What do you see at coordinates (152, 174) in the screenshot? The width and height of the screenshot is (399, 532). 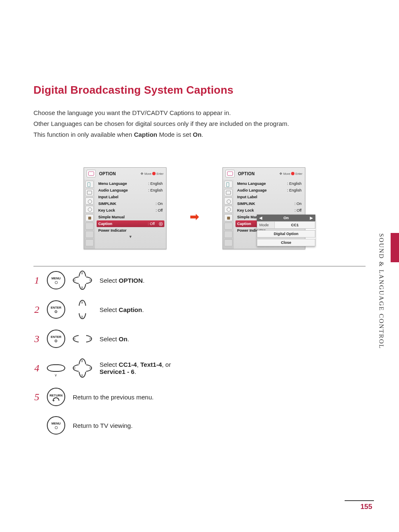 I see `osd-hint: ✥ Move Enter` at bounding box center [152, 174].